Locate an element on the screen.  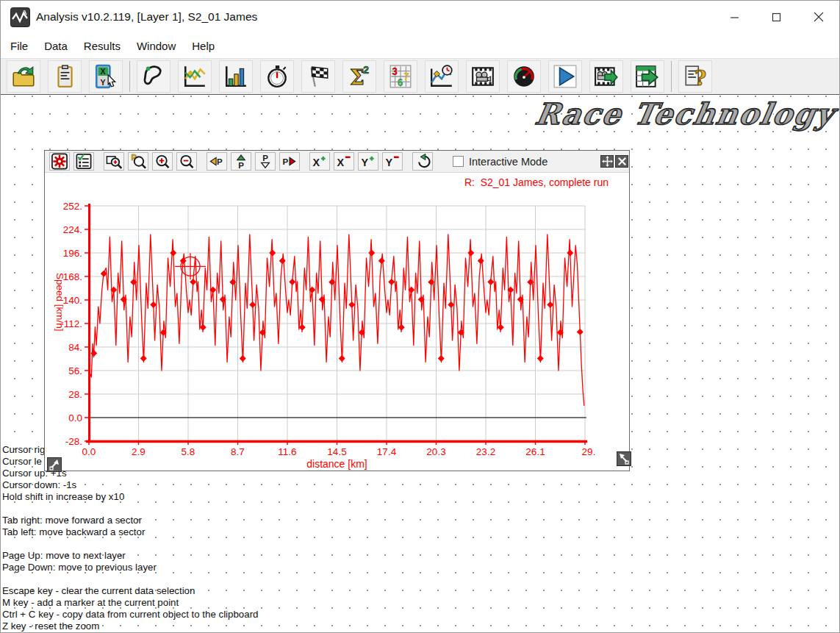
open-file-icon is located at coordinates (24, 76).